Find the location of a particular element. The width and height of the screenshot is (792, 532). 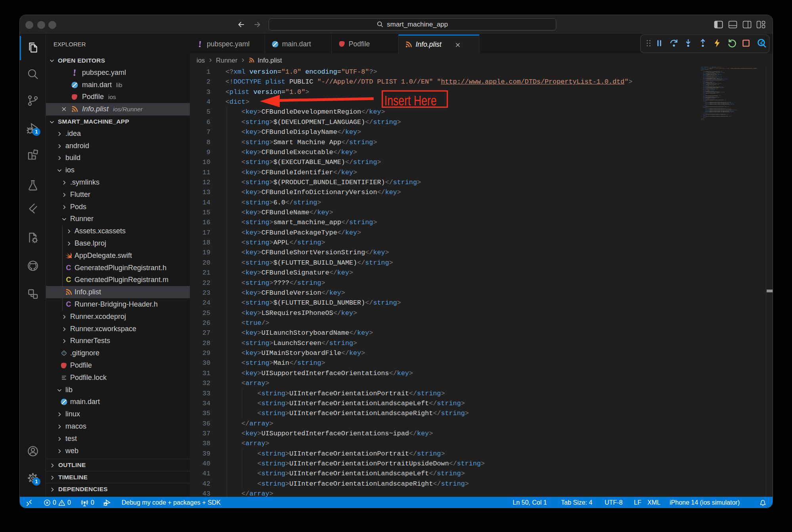

svg-text: Insert Here is located at coordinates (410, 101).